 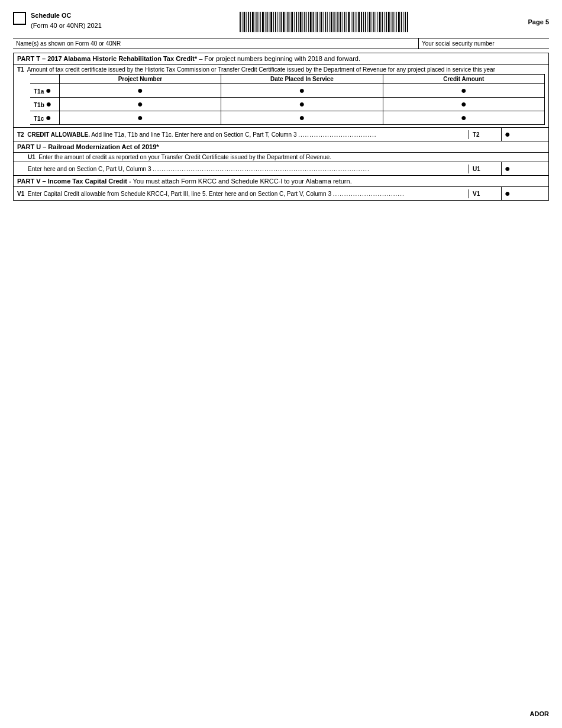 I want to click on v1-field-label: V1, so click(x=485, y=194).